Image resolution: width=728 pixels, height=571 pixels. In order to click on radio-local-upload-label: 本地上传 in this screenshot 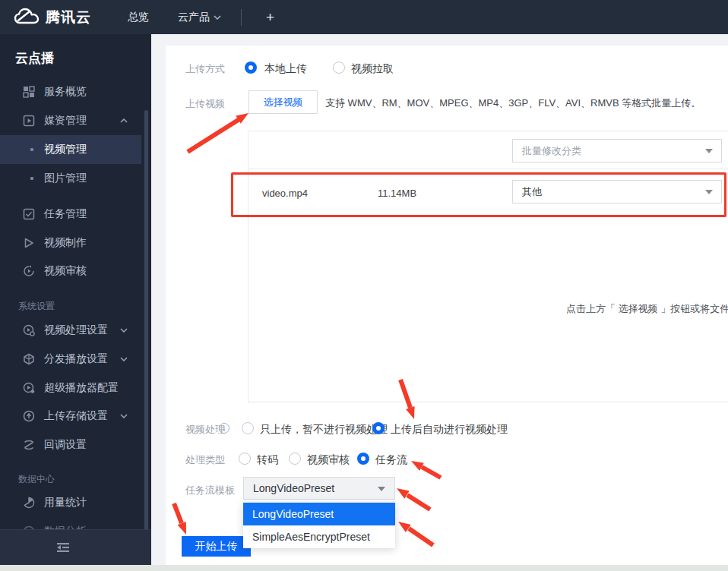, I will do `click(286, 69)`.